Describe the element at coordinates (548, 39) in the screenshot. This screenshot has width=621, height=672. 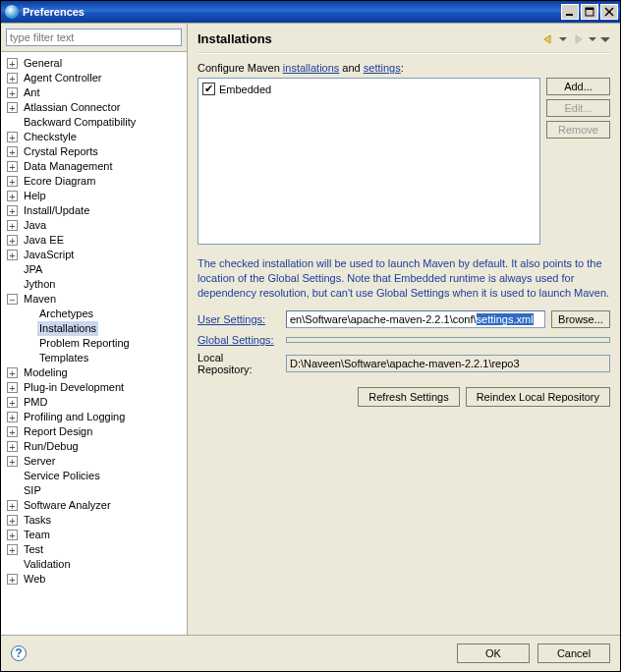
I see `back-button` at that location.